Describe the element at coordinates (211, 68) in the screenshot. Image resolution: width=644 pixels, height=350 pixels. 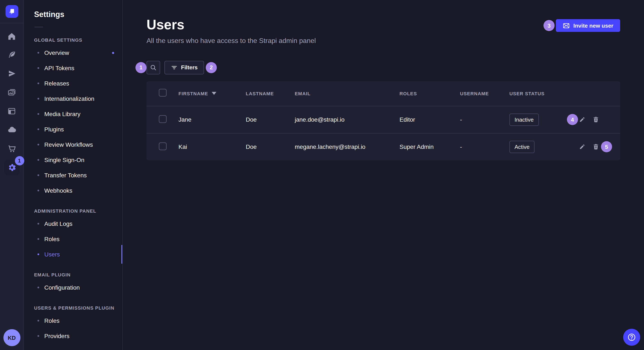
I see `annotation-badge-2: 2` at that location.